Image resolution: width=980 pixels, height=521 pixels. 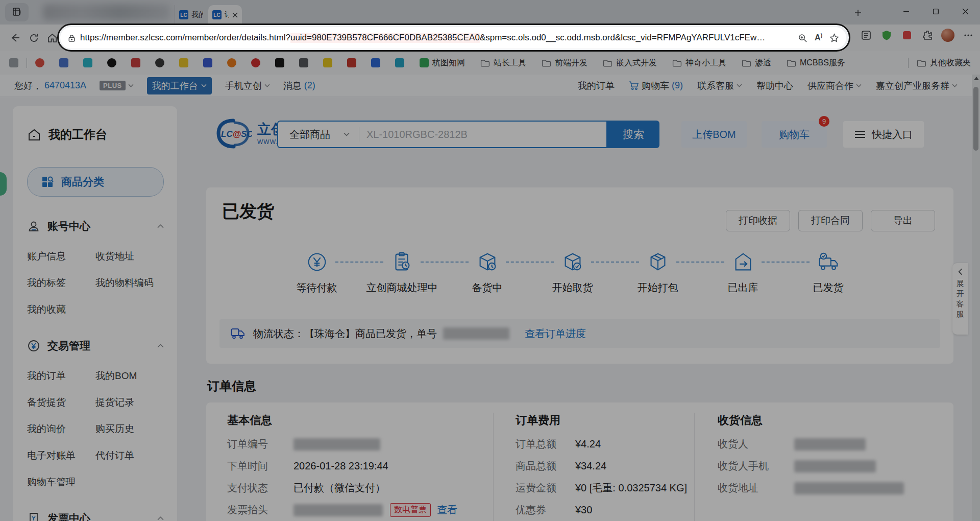 What do you see at coordinates (906, 11) in the screenshot?
I see `minimize-button` at bounding box center [906, 11].